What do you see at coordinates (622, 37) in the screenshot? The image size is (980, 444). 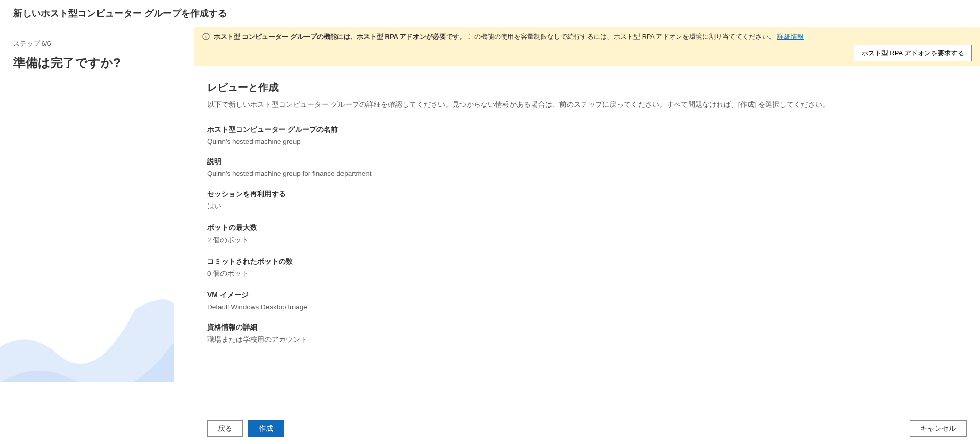 I see `notification-body-text: この機能の使用を容量制限なしで続行するには、ホスト型 RPA アドオンを環境に割…` at bounding box center [622, 37].